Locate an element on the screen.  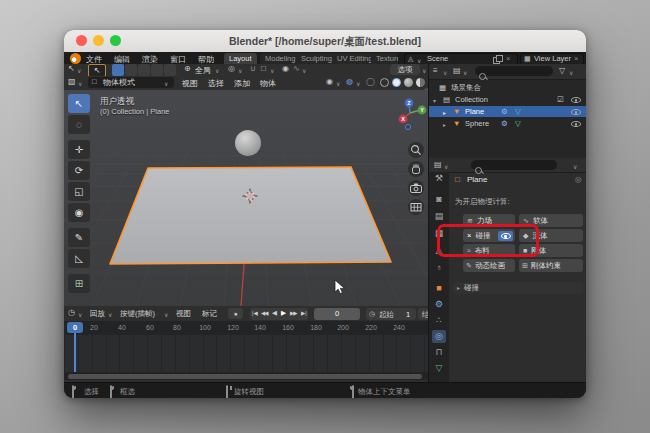
select-mode-extend-button is located at coordinates (131, 70).